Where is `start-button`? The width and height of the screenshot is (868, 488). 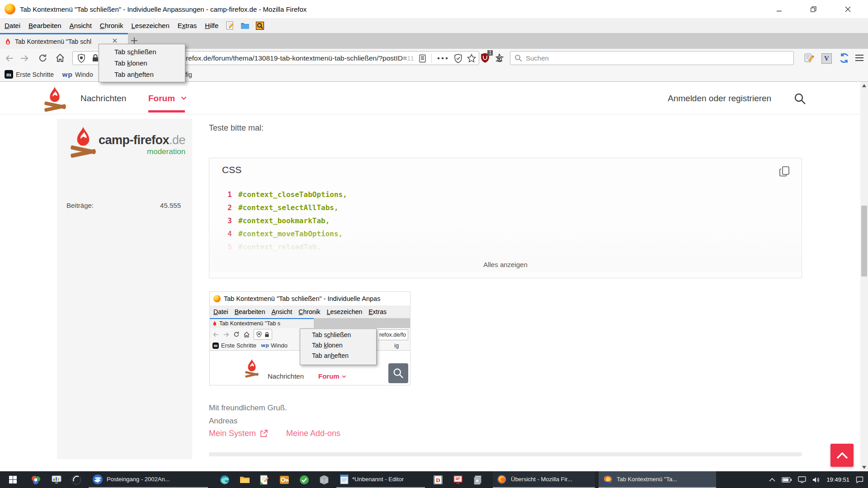 start-button is located at coordinates (13, 480).